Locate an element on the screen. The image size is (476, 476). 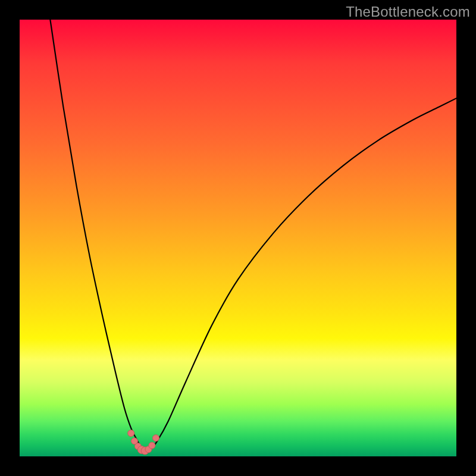
watermark-text: TheBottleneck.com is located at coordinates (408, 12).